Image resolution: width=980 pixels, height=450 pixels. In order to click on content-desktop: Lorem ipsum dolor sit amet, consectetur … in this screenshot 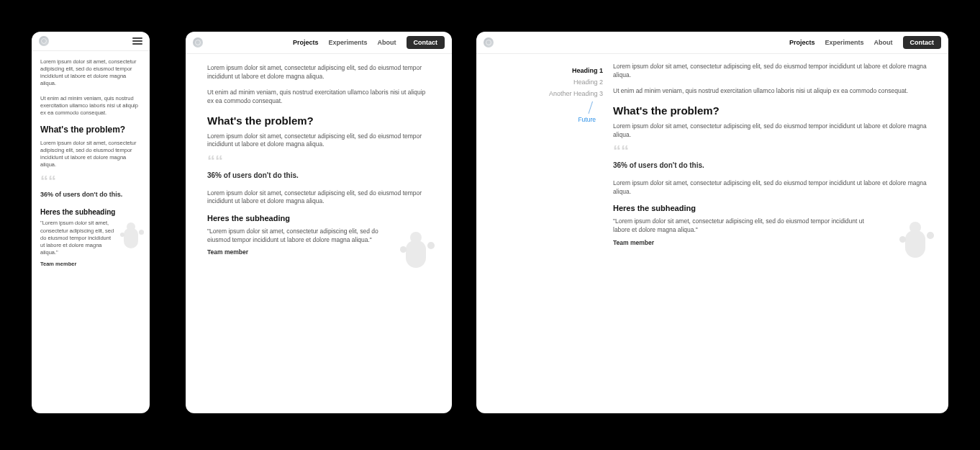, I will do `click(771, 155)`.